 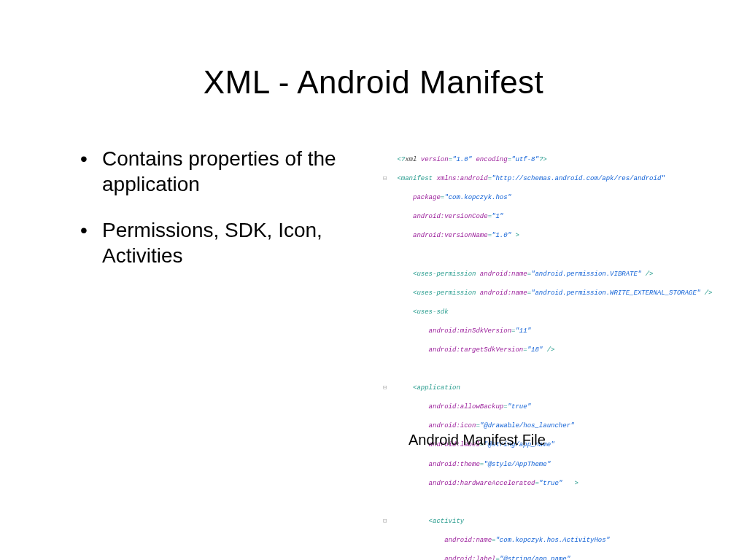 What do you see at coordinates (226, 243) in the screenshot?
I see `bullet-item: Permissions, SDK, Icon, Activities` at bounding box center [226, 243].